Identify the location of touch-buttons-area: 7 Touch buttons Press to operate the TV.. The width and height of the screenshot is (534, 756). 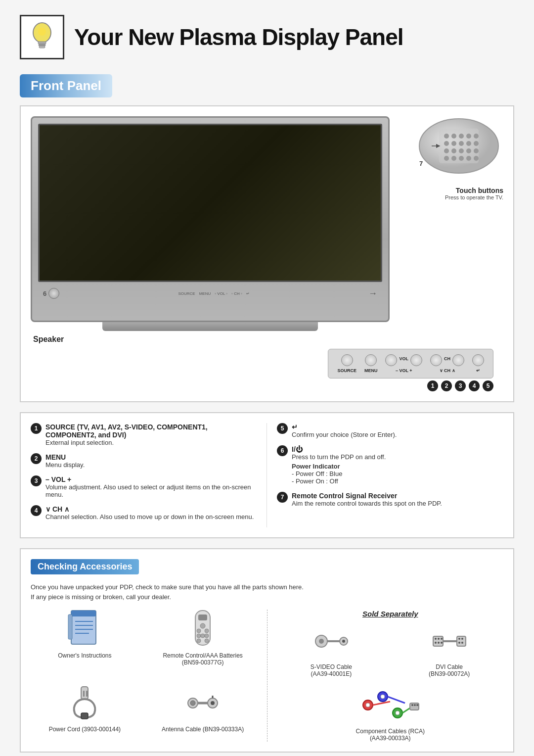
(454, 158).